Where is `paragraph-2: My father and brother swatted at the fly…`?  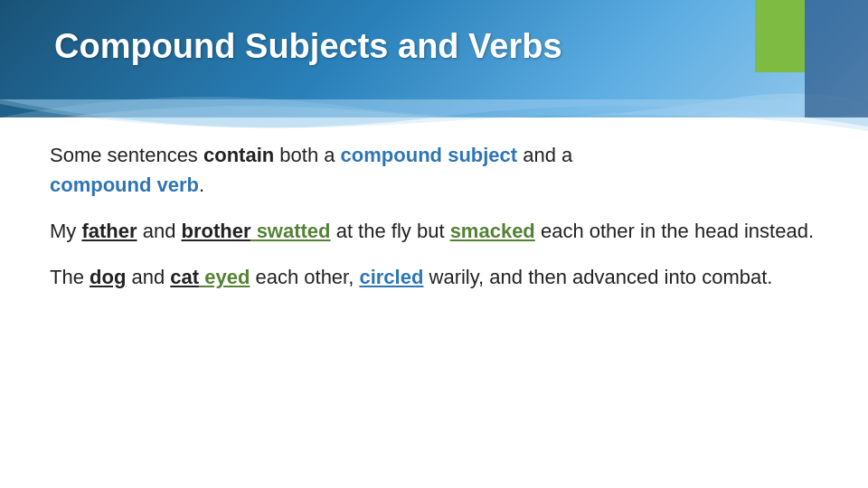
paragraph-2: My father and brother swatted at the fly… is located at coordinates (434, 231).